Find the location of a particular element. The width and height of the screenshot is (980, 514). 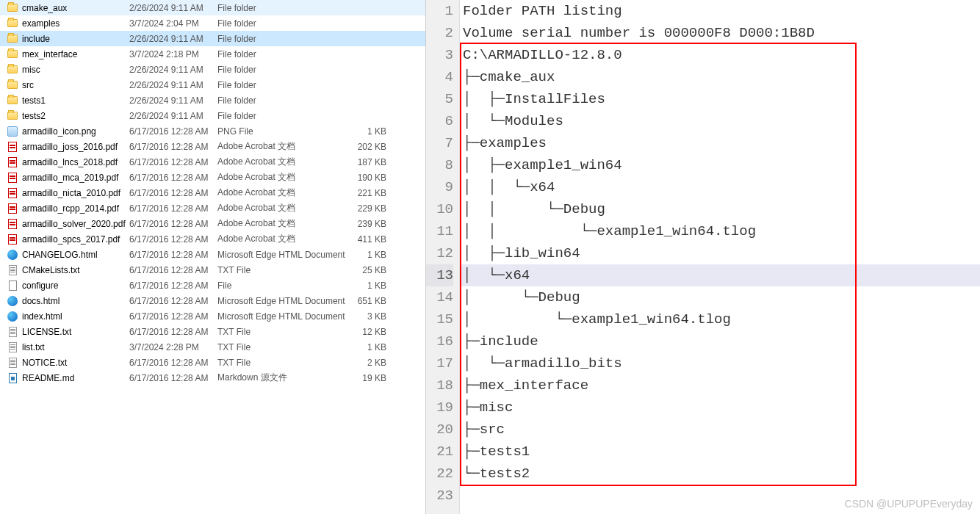

line-number: 21 is located at coordinates (439, 452).